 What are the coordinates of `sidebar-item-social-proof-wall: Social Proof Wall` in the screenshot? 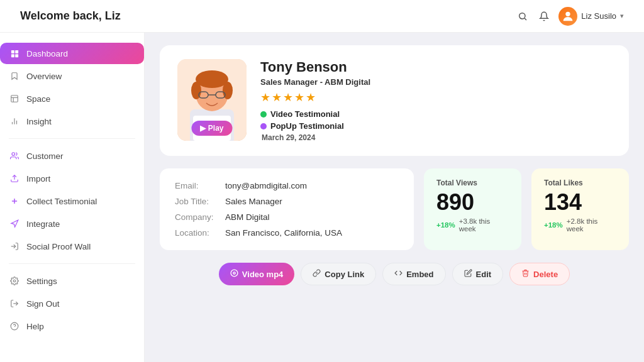 It's located at (72, 246).